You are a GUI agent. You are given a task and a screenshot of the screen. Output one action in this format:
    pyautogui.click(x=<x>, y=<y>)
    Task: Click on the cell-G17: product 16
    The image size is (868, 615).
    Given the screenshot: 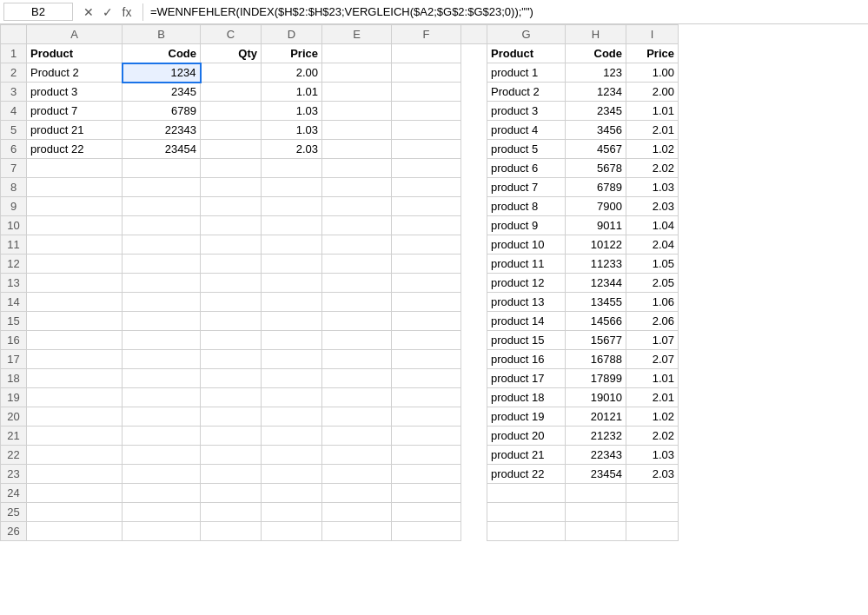 What is the action you would take?
    pyautogui.click(x=527, y=360)
    